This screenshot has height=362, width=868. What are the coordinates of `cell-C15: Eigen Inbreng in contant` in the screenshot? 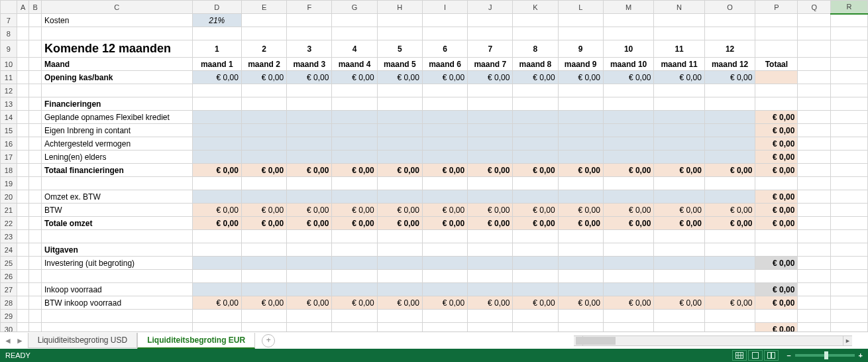 It's located at (117, 131).